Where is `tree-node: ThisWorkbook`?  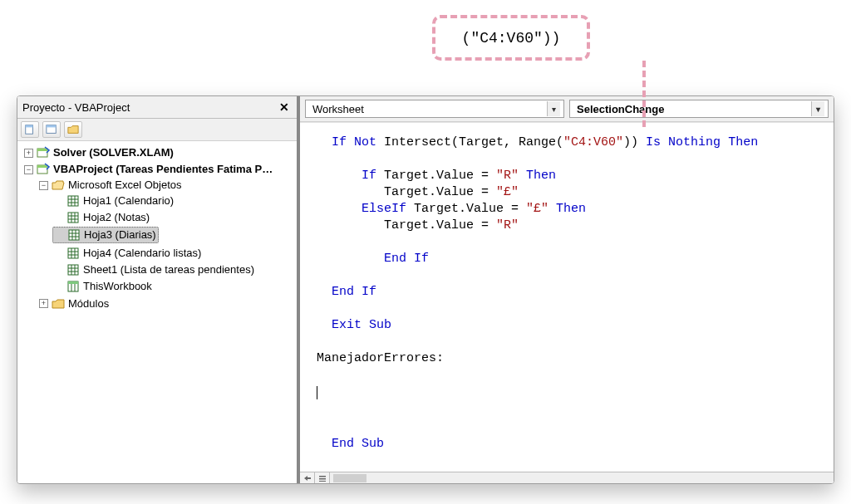 tree-node: ThisWorkbook is located at coordinates (174, 286).